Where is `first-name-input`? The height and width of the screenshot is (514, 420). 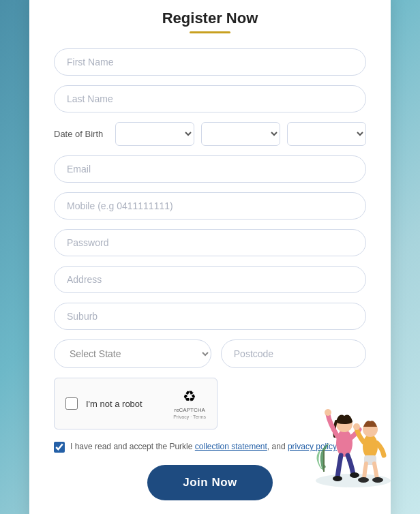 first-name-input is located at coordinates (210, 62).